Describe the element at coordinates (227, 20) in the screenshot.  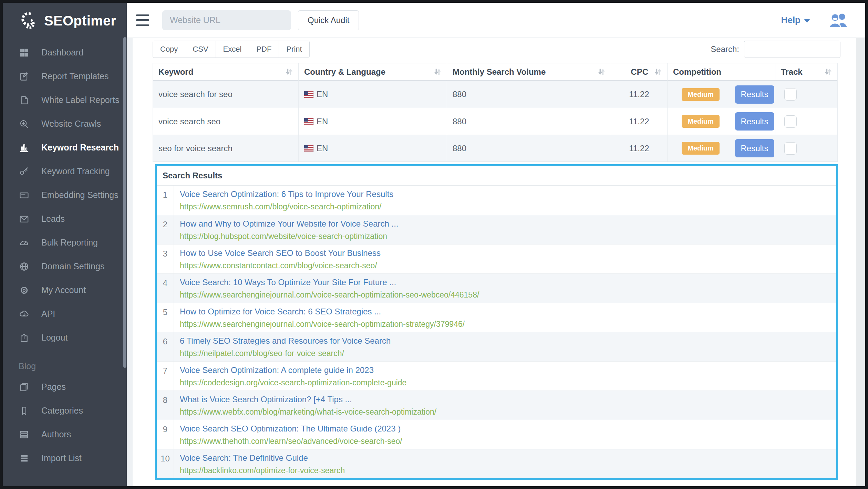
I see `website-url-input` at that location.